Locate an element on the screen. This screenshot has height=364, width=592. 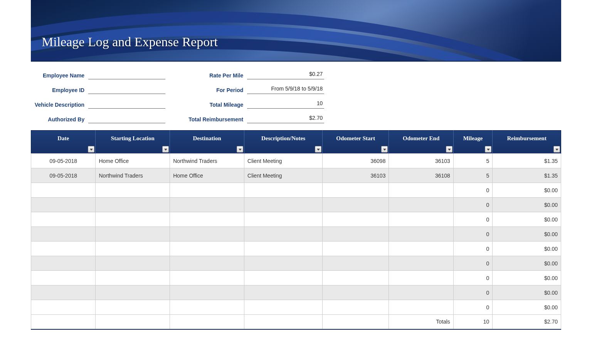
cell-reimbursement: $1.35 is located at coordinates (527, 176).